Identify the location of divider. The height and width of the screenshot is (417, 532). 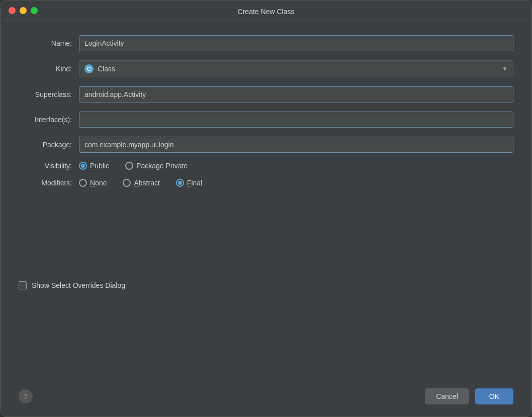
(266, 271).